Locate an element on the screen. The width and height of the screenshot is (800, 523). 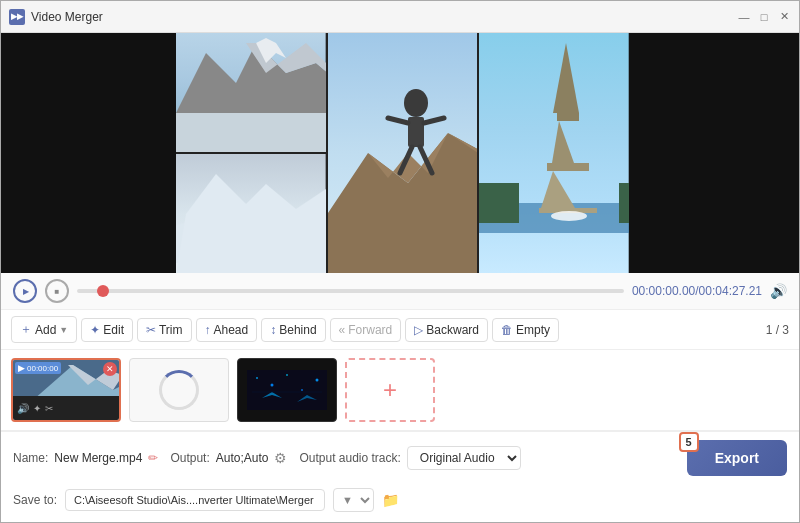
cut-icon: ✂ is located at coordinates (49, 408).